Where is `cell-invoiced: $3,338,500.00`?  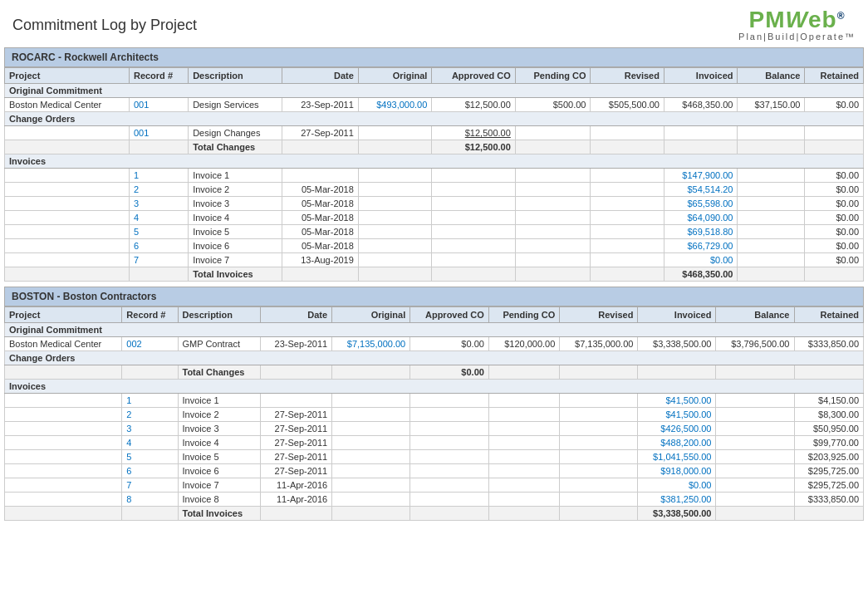 cell-invoiced: $3,338,500.00 is located at coordinates (677, 344).